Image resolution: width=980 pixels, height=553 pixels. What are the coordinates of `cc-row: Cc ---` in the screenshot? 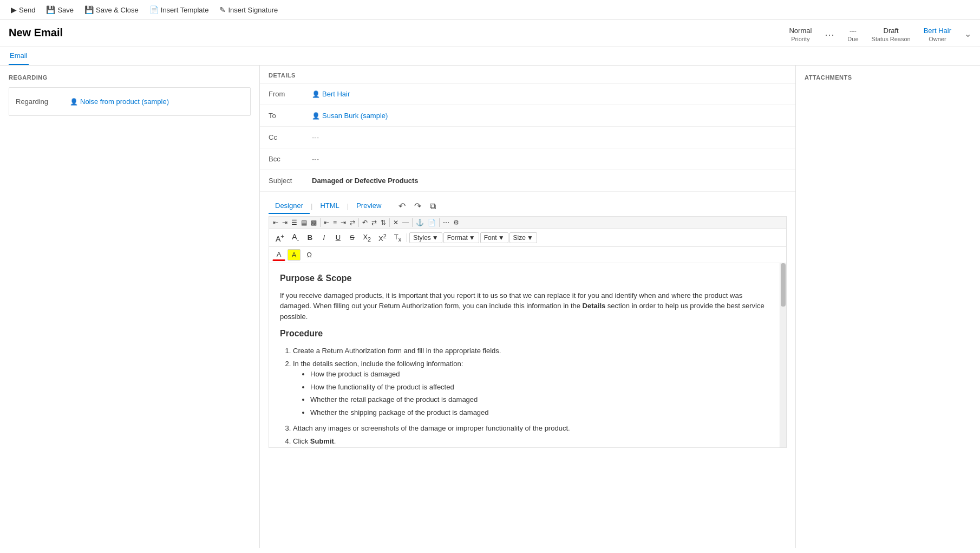 It's located at (527, 138).